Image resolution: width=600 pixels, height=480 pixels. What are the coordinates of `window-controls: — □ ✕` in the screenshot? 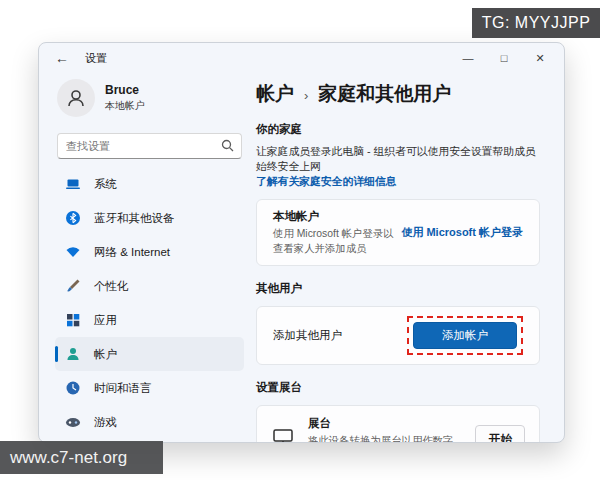 It's located at (504, 58).